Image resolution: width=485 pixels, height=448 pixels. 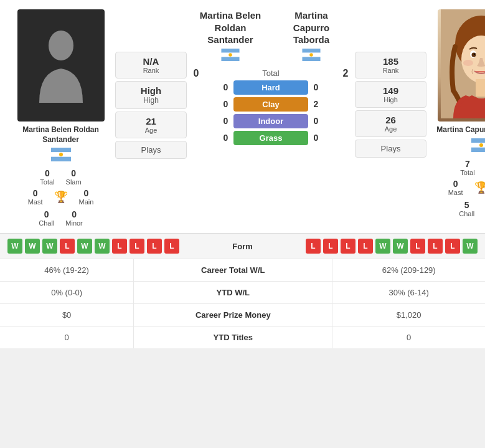 I want to click on player1-flag, so click(x=61, y=156).